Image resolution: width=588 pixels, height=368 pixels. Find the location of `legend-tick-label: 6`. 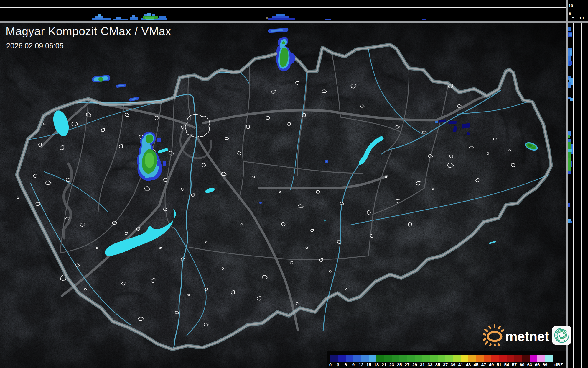

legend-tick-label: 6 is located at coordinates (346, 365).